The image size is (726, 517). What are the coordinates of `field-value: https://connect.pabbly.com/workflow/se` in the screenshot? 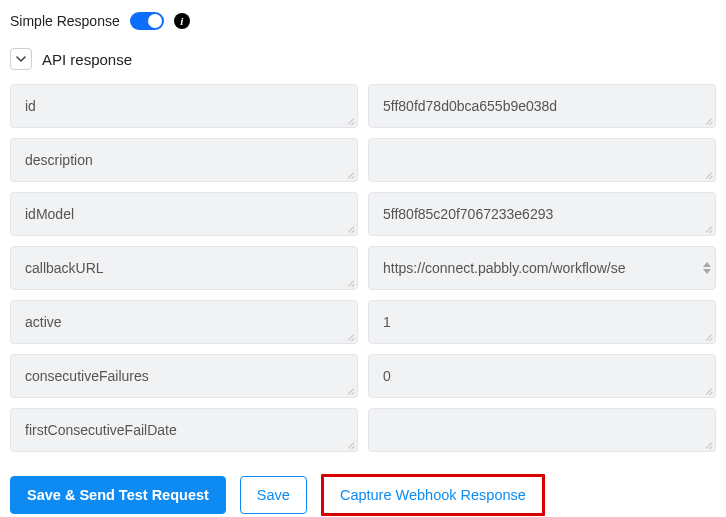 It's located at (542, 268).